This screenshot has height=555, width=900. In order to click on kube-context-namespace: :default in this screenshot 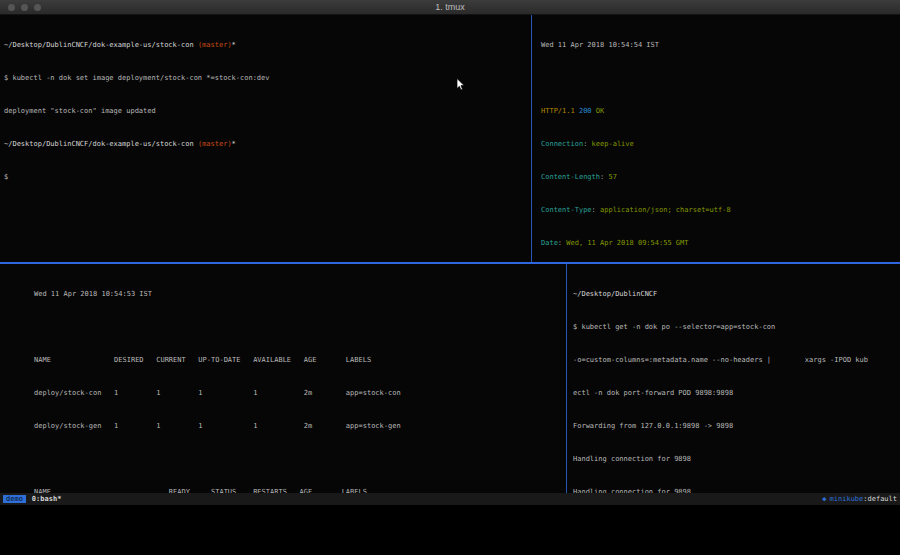, I will do `click(880, 499)`.